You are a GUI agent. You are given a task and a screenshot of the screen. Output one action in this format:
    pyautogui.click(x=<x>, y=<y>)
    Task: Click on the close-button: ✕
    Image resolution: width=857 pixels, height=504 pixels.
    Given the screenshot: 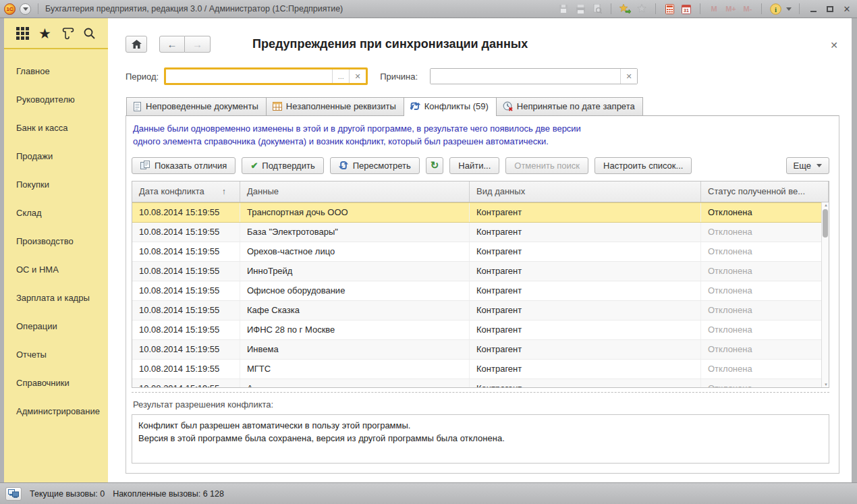 What is the action you would take?
    pyautogui.click(x=847, y=9)
    